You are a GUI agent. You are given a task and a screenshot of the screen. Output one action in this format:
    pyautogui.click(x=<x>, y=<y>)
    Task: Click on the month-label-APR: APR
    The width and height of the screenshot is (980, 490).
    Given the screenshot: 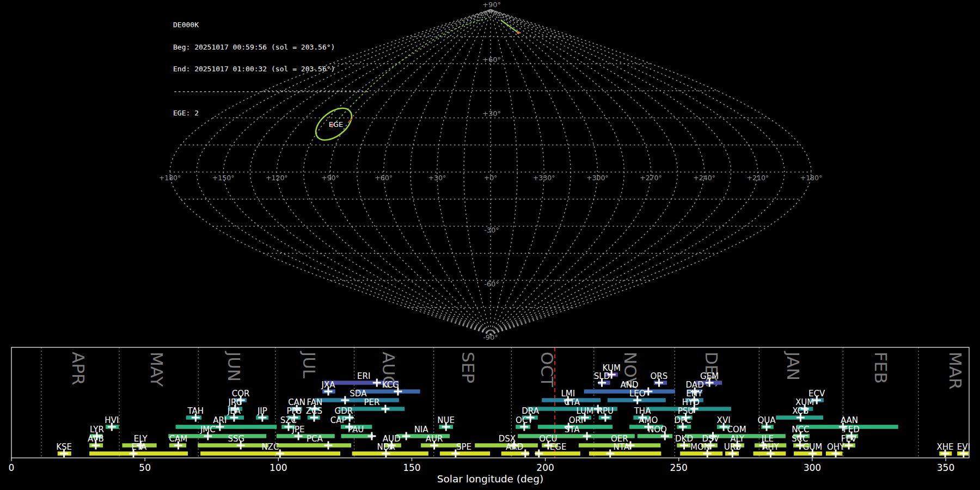 What is the action you would take?
    pyautogui.click(x=78, y=368)
    